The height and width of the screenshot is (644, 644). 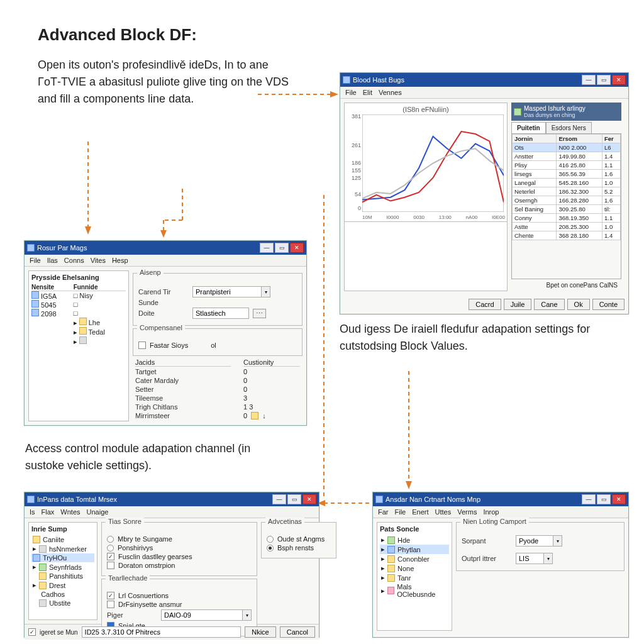 I want to click on table-row: Oserngh166.28.2801.6, so click(x=567, y=201).